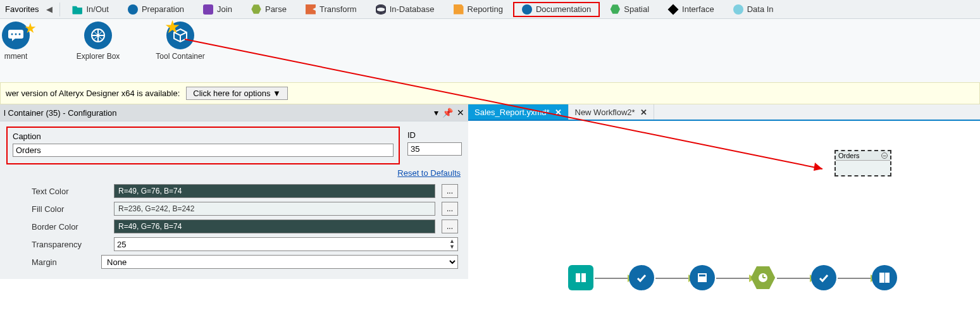 The image size is (980, 334). Describe the element at coordinates (70, 191) in the screenshot. I see `text-color-label: Text Color` at that location.